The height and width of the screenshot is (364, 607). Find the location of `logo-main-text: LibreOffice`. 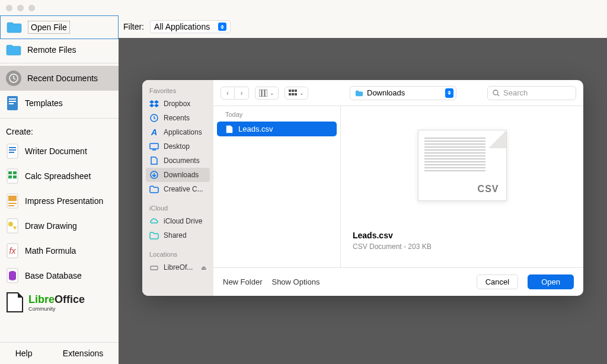

logo-main-text: LibreOffice is located at coordinates (57, 300).